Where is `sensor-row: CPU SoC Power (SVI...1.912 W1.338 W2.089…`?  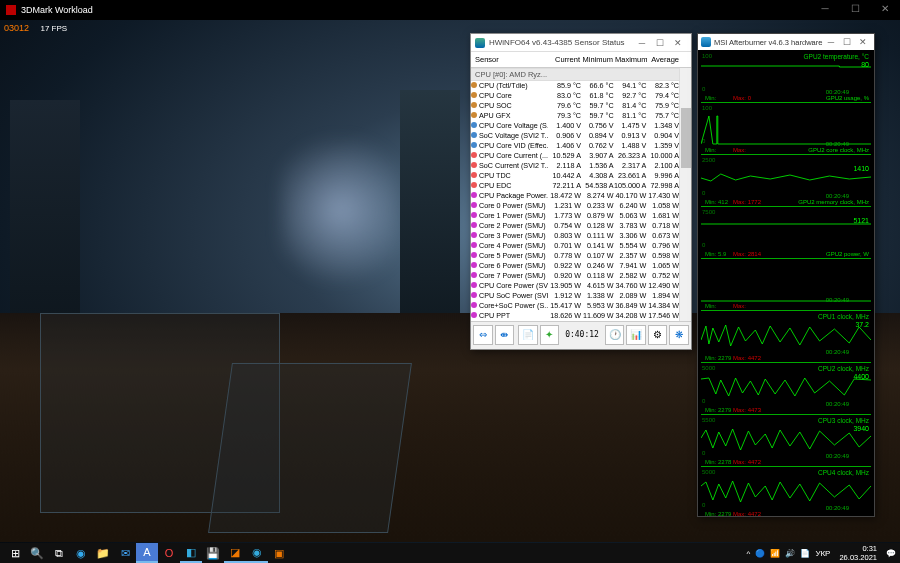
sensor-row: CPU SoC Power (SVI...1.912 W1.338 W2.089… is located at coordinates (581, 296).